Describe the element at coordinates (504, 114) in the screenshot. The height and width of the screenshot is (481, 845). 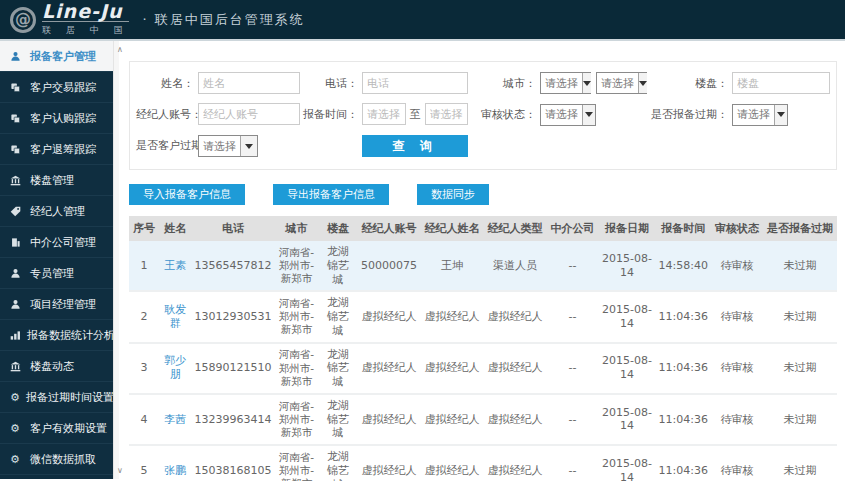
I see `audit-status-label: 审核状态：` at that location.